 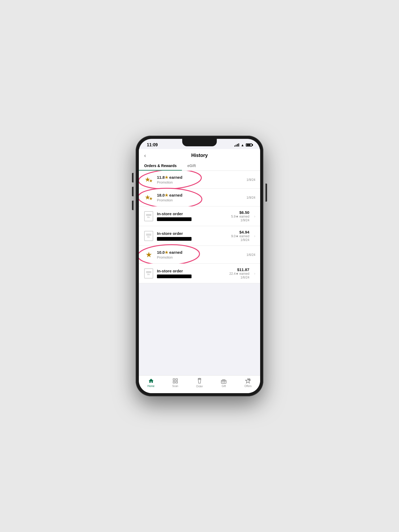 I want to click on home-icon, so click(x=151, y=381).